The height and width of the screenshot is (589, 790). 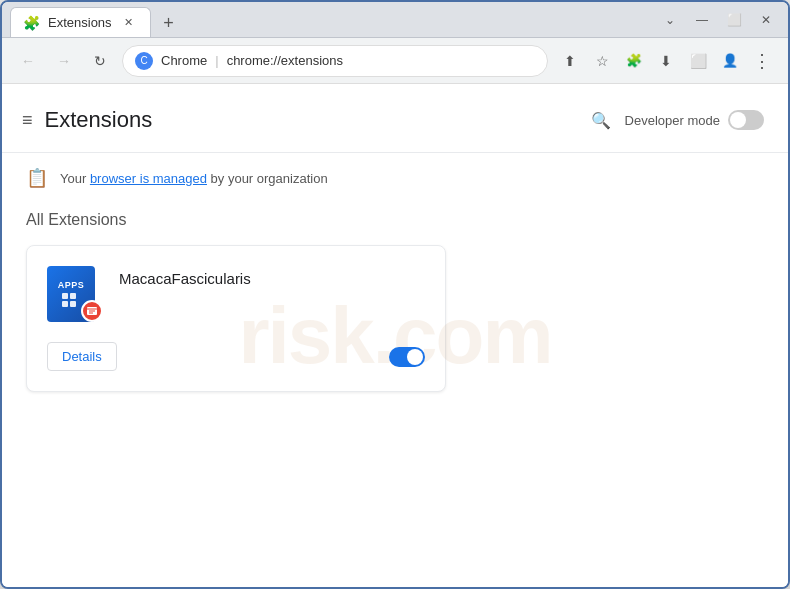 What do you see at coordinates (570, 61) in the screenshot?
I see `share-icon` at bounding box center [570, 61].